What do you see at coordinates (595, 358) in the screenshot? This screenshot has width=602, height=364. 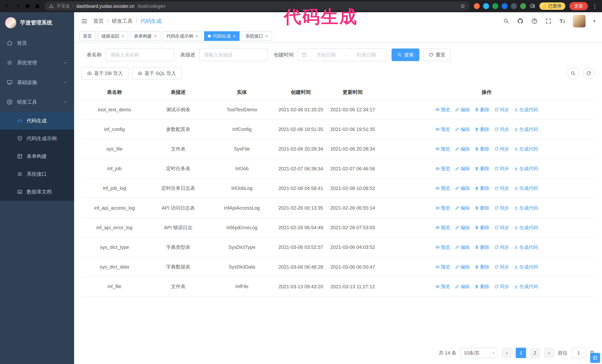 I see `corner-widget-button` at bounding box center [595, 358].